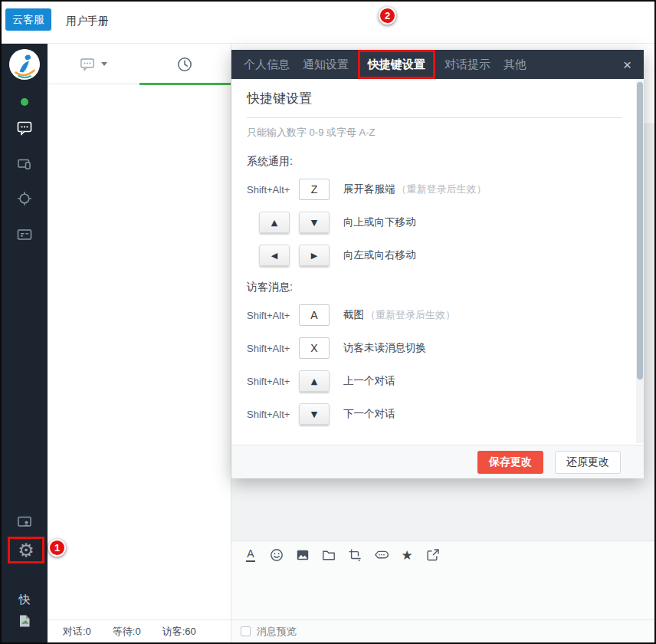 The height and width of the screenshot is (644, 656). What do you see at coordinates (438, 161) in the screenshot?
I see `section-system-general: 系统通用:` at bounding box center [438, 161].